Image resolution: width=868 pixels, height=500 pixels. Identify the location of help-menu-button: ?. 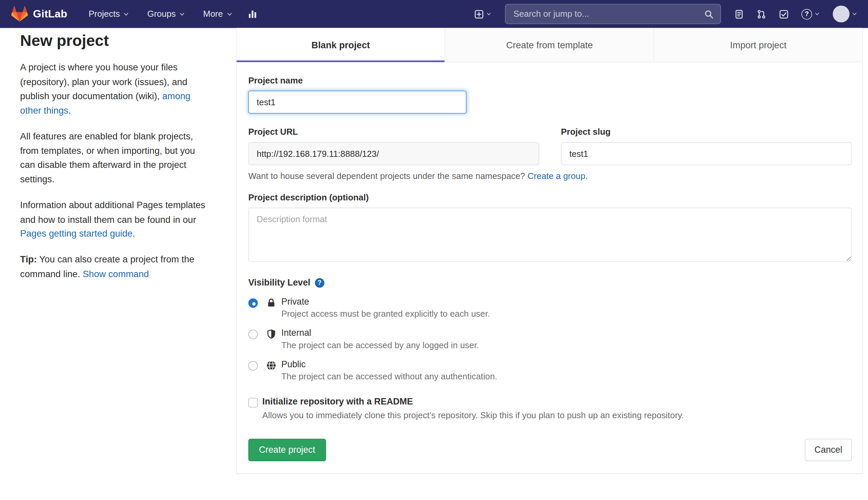
(811, 14).